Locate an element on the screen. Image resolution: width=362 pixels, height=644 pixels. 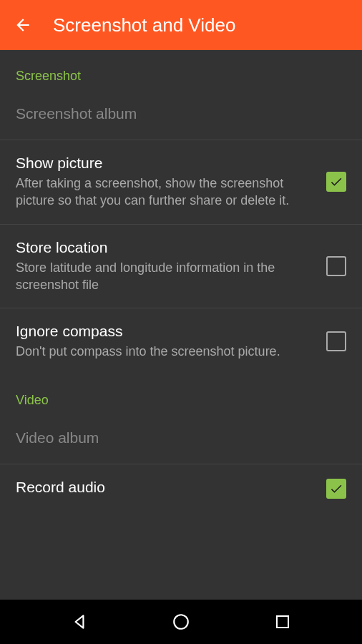
nav-home-button is located at coordinates (181, 622).